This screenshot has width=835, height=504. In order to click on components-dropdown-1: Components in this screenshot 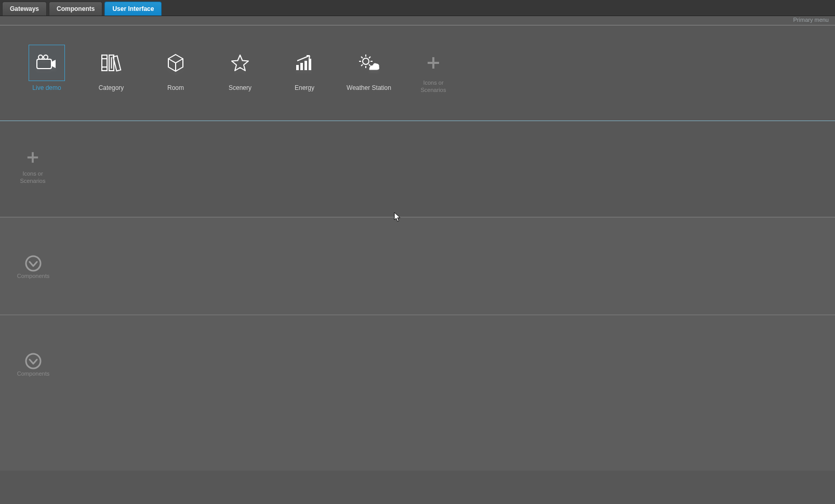, I will do `click(33, 267)`.